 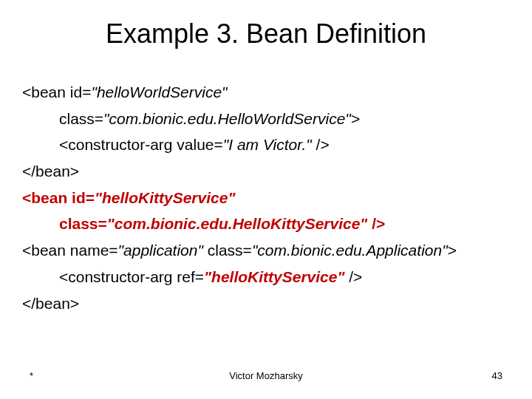 I want to click on page-number: 43, so click(x=497, y=375).